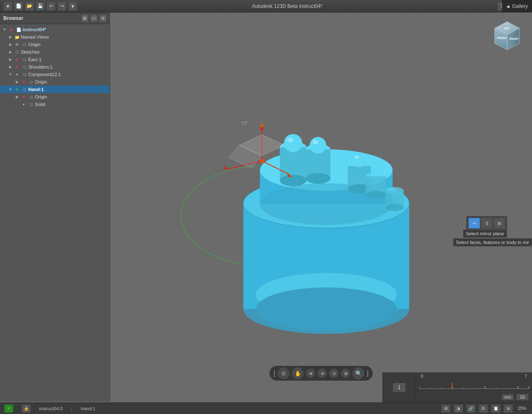 Image resolution: width=532 pixels, height=414 pixels. What do you see at coordinates (69, 89) in the screenshot?
I see `label-hand: Hand:1` at bounding box center [69, 89].